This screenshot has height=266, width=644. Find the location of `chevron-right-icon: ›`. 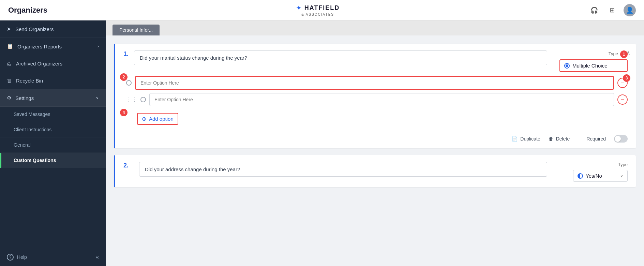

chevron-right-icon: › is located at coordinates (98, 46).